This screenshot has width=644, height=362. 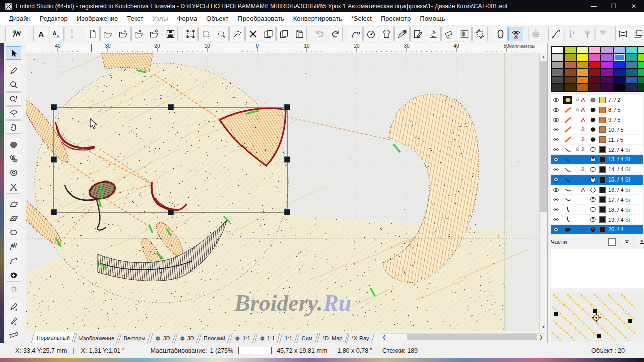 What do you see at coordinates (557, 80) in the screenshot?
I see `palette-swatch-r5c1` at bounding box center [557, 80].